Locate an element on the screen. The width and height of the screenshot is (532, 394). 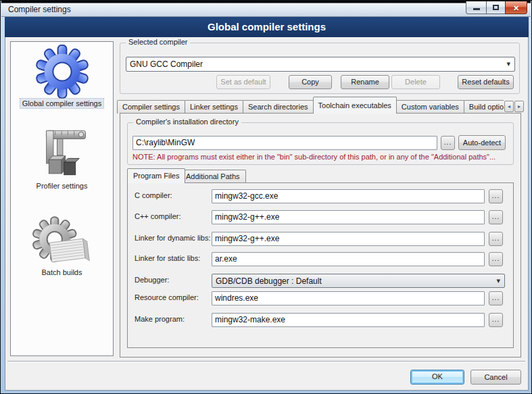
field-value: mingw32-gcc.exe is located at coordinates (246, 196).